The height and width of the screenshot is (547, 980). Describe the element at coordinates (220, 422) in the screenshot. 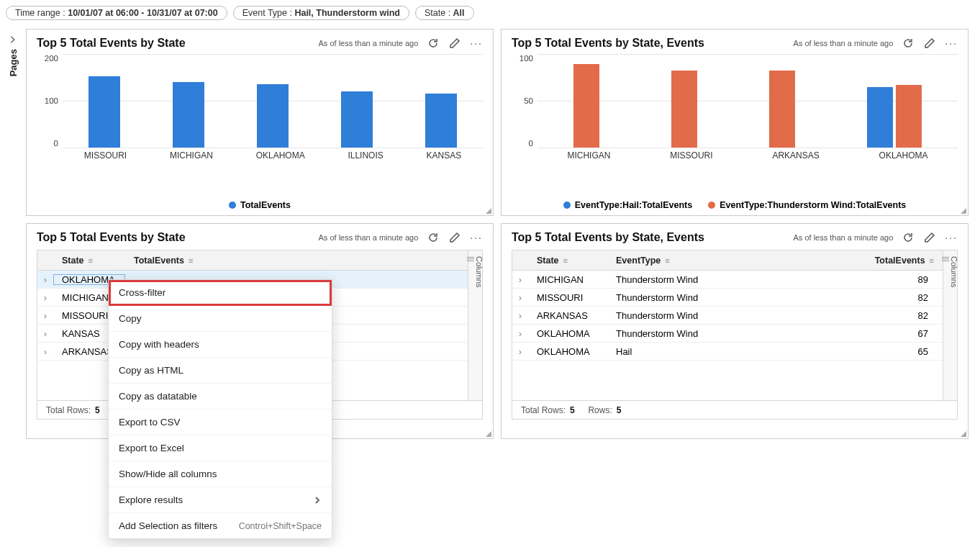

I see `menu-export-csv: Export to CSV` at that location.